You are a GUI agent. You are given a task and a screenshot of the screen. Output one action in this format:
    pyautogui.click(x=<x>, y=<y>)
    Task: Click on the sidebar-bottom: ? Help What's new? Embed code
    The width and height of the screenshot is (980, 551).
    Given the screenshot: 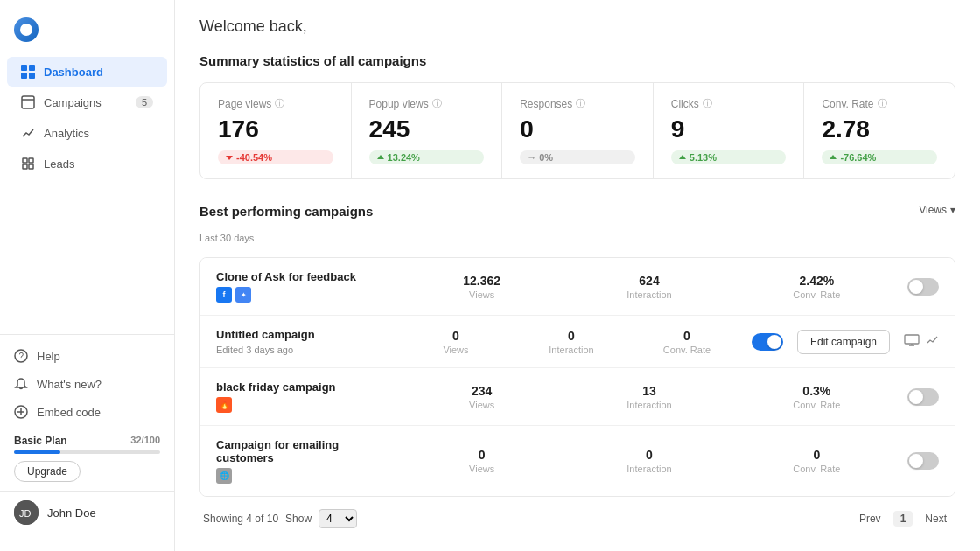 What is the action you would take?
    pyautogui.click(x=88, y=437)
    